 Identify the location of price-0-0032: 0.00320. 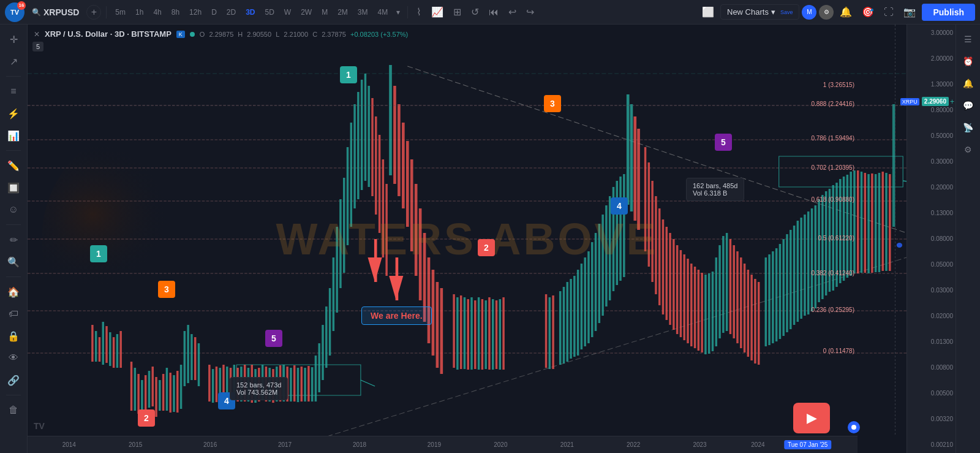
(931, 419).